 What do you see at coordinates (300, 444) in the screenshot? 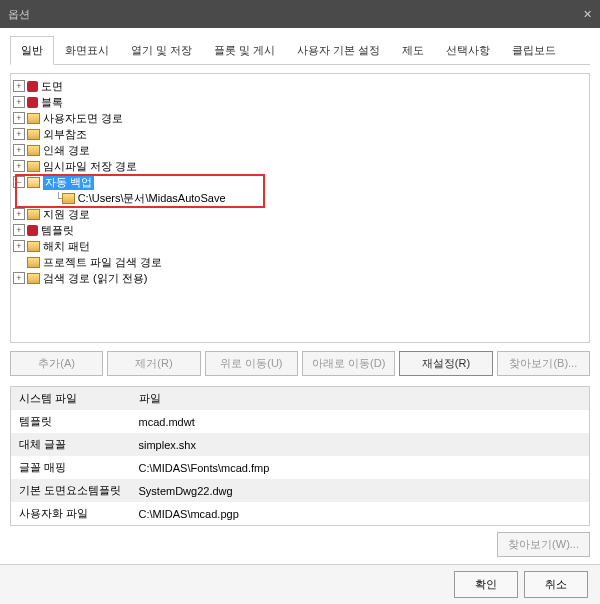
I see `table-row: 대체 글꼴simplex.shx` at bounding box center [300, 444].